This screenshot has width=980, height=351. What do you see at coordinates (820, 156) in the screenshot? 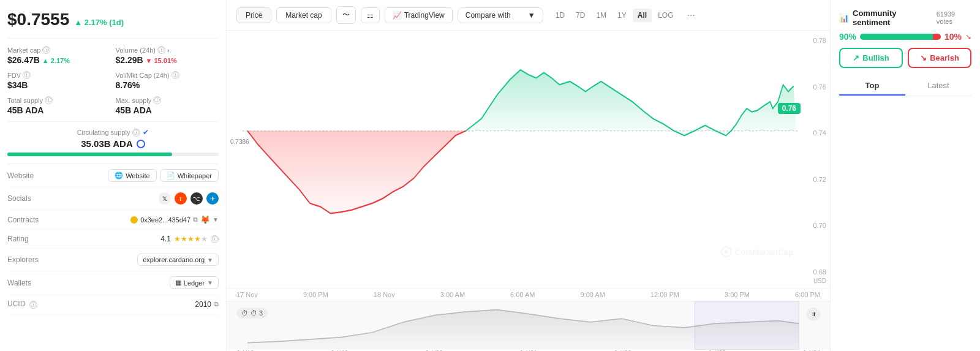
I see `y-axis-labels: 0.78 0.76 0.74 0.72 0.70 0.68` at bounding box center [820, 156].